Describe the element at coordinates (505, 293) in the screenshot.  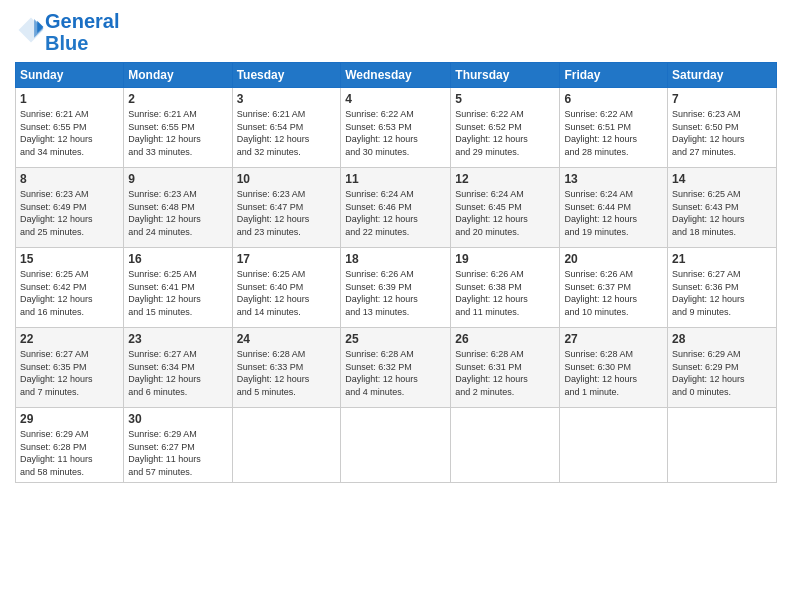
I see `day-info: Sunrise: 6:26 AM Sunset: 6:38 PM Dayligh…` at that location.